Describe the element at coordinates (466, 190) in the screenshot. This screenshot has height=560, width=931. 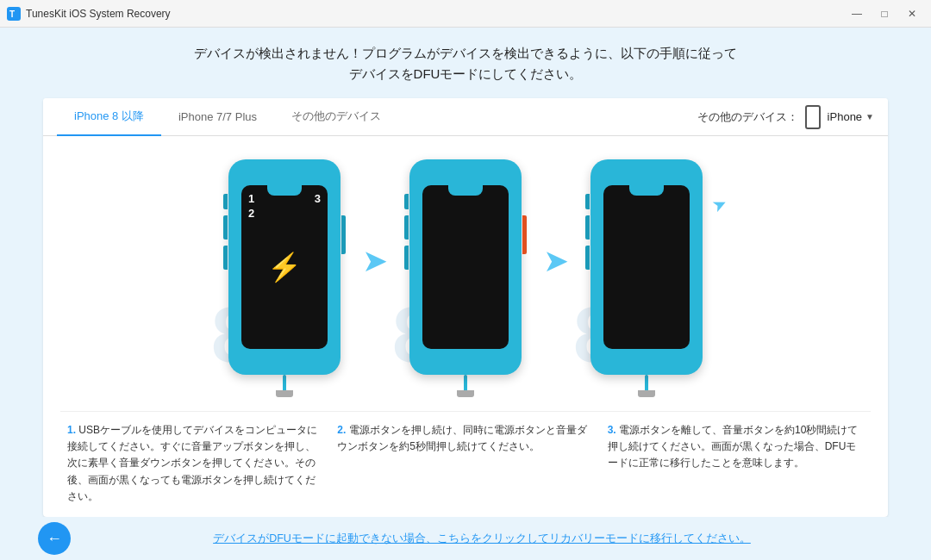
I see `phone-2-notch` at that location.